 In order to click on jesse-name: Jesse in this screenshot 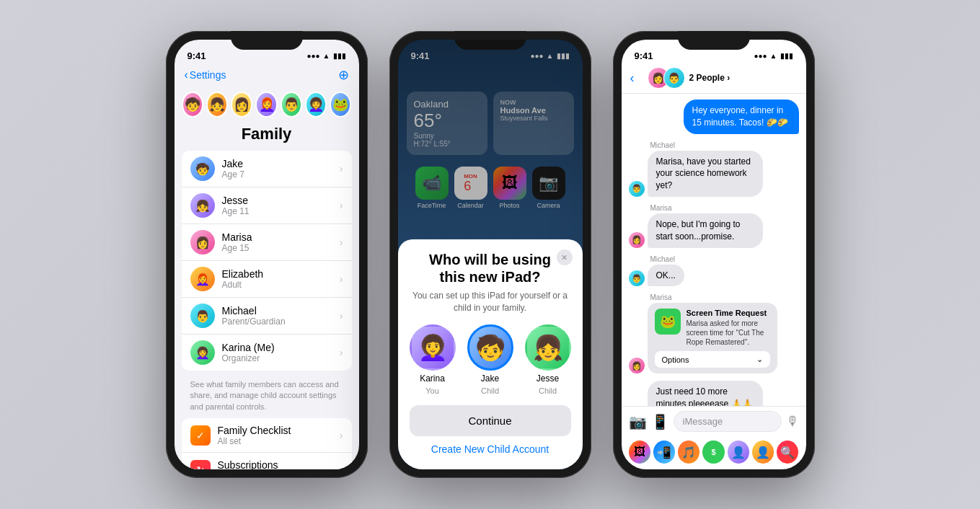, I will do `click(281, 200)`.